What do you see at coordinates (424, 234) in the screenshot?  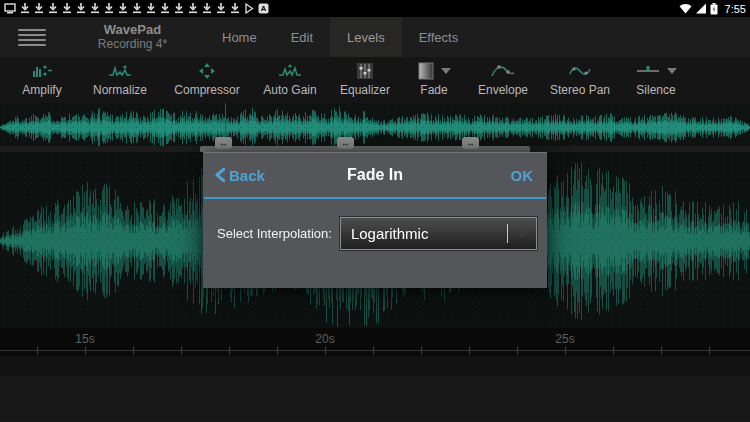 I see `dropdown-value: Logarithmic` at bounding box center [424, 234].